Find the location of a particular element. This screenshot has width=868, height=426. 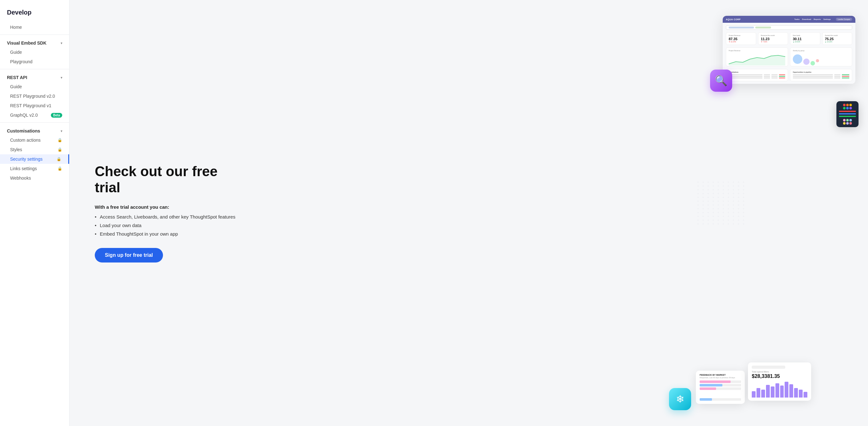

tables-row: All initiatives is located at coordinates (789, 75).